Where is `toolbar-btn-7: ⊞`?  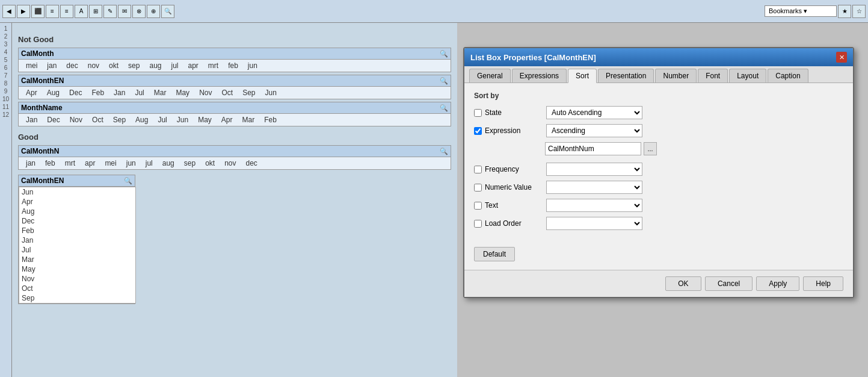 toolbar-btn-7: ⊞ is located at coordinates (96, 11).